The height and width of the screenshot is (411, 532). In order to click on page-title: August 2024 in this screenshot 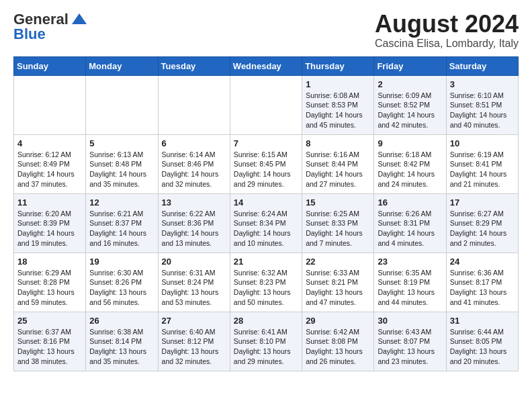, I will do `click(447, 24)`.